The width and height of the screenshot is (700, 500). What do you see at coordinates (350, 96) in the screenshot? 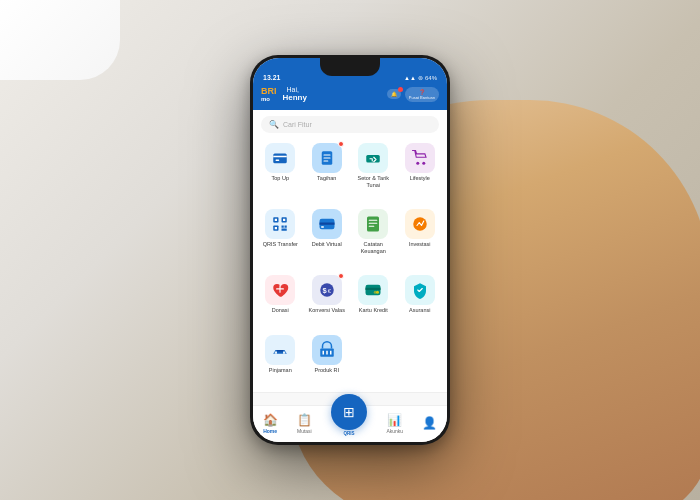
I see `app-header: BRI mo Hai, Henny 🔔 ❓ Pusat Bantuan` at bounding box center [350, 96].